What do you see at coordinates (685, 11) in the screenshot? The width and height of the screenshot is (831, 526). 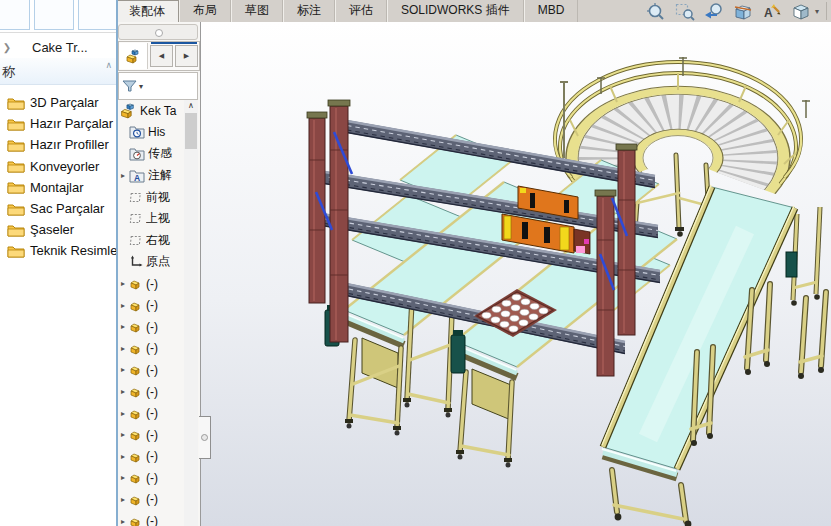 I see `zoom-to-area-icon` at bounding box center [685, 11].